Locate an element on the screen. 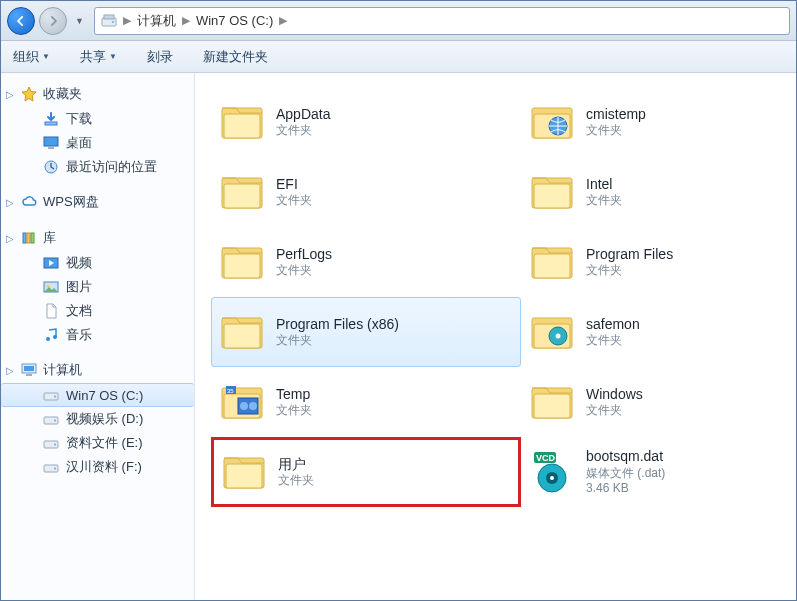 This screenshot has width=797, height=601. file-item: 35Temp文件夹 is located at coordinates (366, 402).